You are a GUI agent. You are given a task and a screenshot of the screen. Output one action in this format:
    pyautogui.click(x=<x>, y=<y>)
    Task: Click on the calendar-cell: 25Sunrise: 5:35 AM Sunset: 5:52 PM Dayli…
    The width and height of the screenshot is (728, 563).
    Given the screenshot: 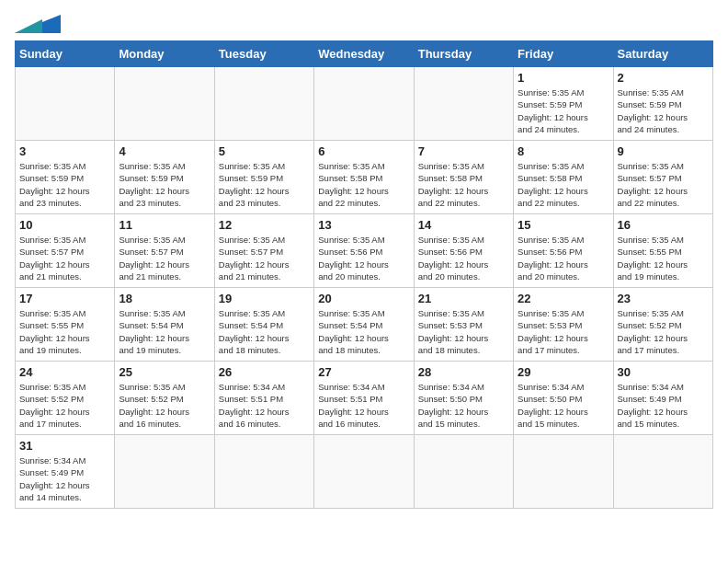 What is the action you would take?
    pyautogui.click(x=165, y=398)
    